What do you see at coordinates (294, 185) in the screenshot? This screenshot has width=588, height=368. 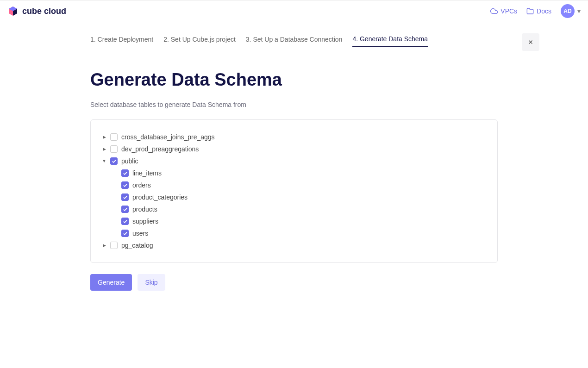 I see `table-row: orders` at bounding box center [294, 185].